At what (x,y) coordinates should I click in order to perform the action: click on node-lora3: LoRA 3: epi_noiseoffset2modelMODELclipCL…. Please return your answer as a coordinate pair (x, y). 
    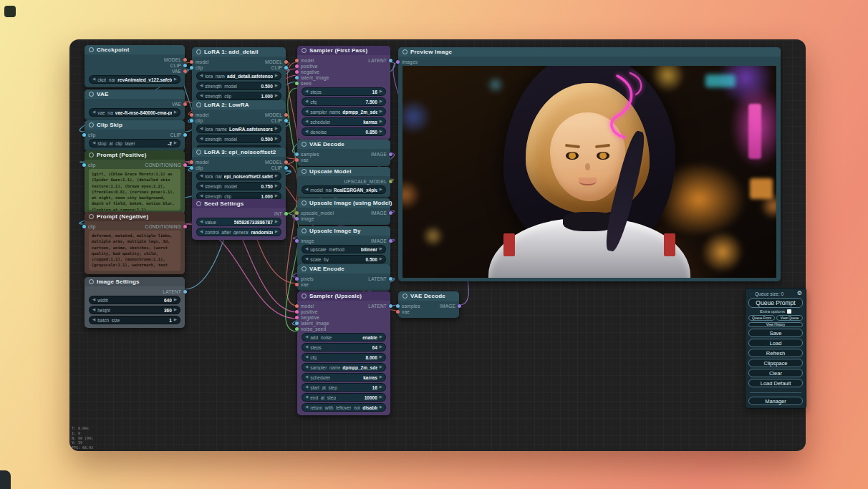
    Looking at the image, I should click on (239, 176).